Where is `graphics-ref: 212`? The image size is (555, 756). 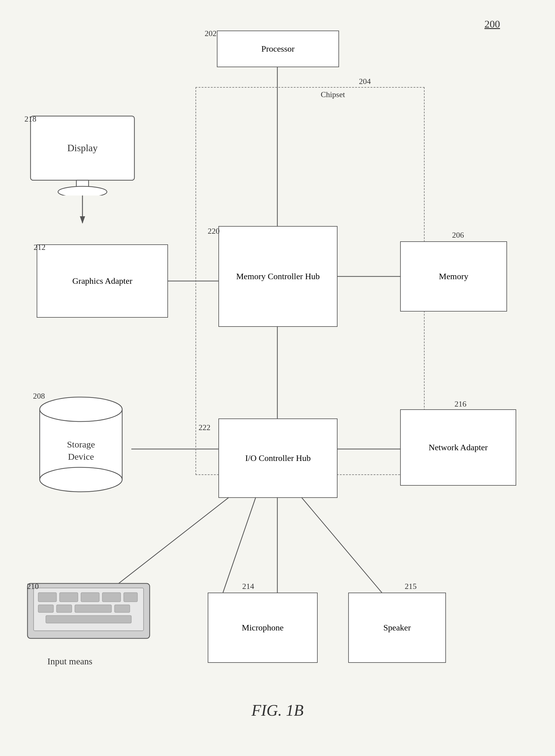 graphics-ref: 212 is located at coordinates (40, 247).